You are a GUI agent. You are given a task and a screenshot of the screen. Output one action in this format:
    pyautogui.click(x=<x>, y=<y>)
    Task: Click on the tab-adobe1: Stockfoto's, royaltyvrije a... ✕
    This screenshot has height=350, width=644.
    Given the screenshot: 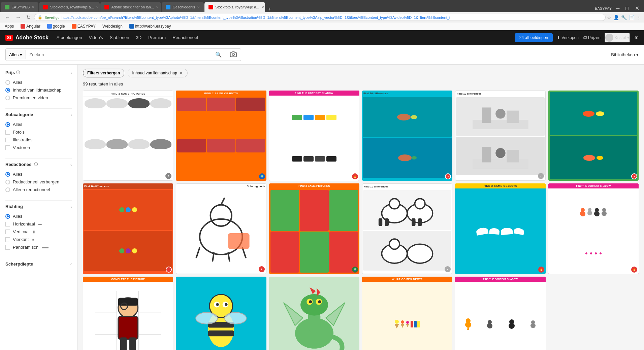 What is the action you would take?
    pyautogui.click(x=69, y=7)
    